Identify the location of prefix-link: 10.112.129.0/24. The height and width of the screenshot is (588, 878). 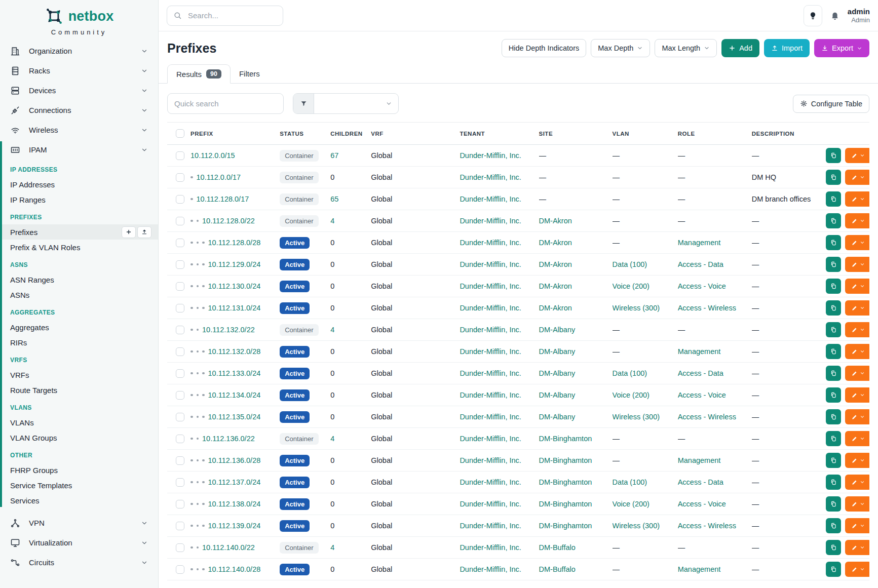
(235, 264).